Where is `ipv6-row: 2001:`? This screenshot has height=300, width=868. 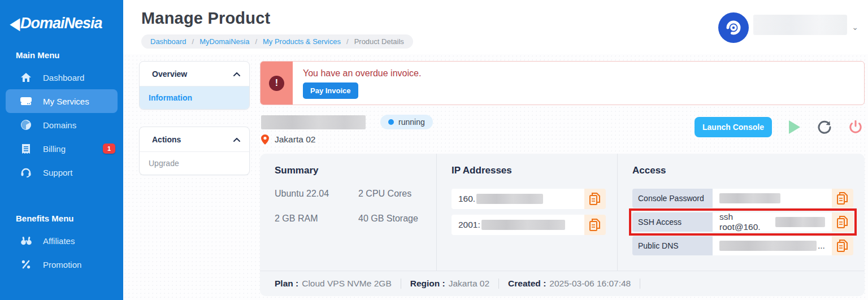
ipv6-row: 2001: is located at coordinates (529, 225).